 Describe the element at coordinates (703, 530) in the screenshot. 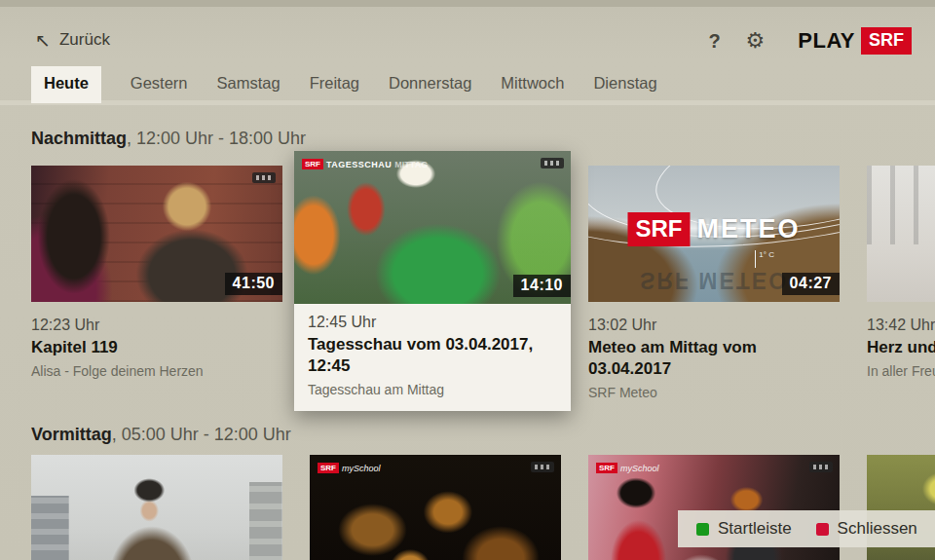

I see `green-key-icon` at that location.